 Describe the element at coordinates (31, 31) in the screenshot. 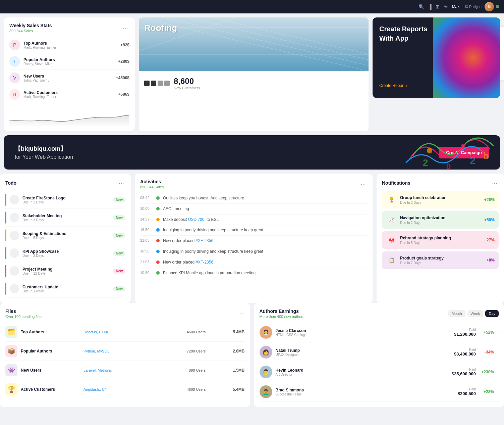

I see `weekly-sales-subtitle: 890,344 Sales` at that location.